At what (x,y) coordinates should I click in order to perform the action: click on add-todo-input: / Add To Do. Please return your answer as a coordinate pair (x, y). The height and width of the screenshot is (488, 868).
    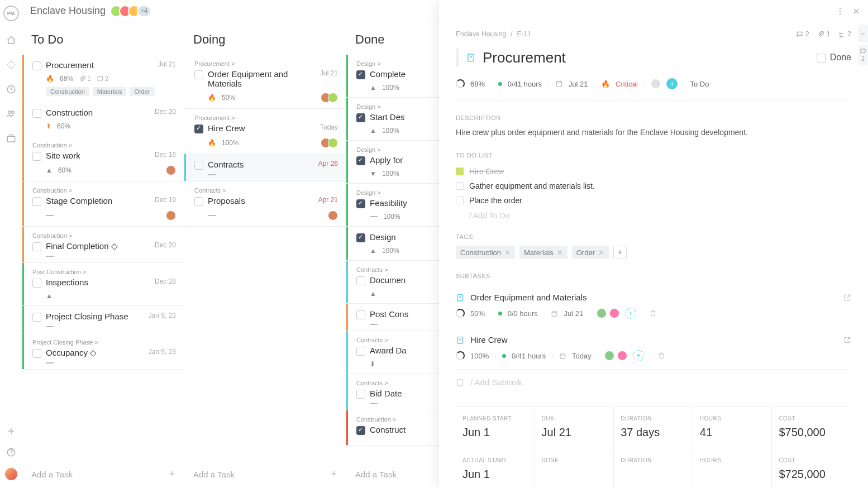
    Looking at the image, I should click on (654, 214).